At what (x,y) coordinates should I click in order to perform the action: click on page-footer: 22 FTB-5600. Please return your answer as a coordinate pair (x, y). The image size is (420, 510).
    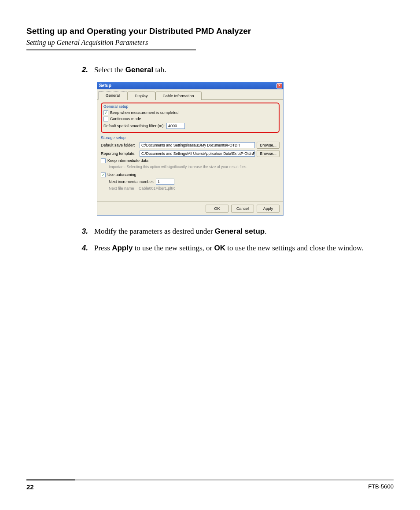
    Looking at the image, I should click on (210, 485).